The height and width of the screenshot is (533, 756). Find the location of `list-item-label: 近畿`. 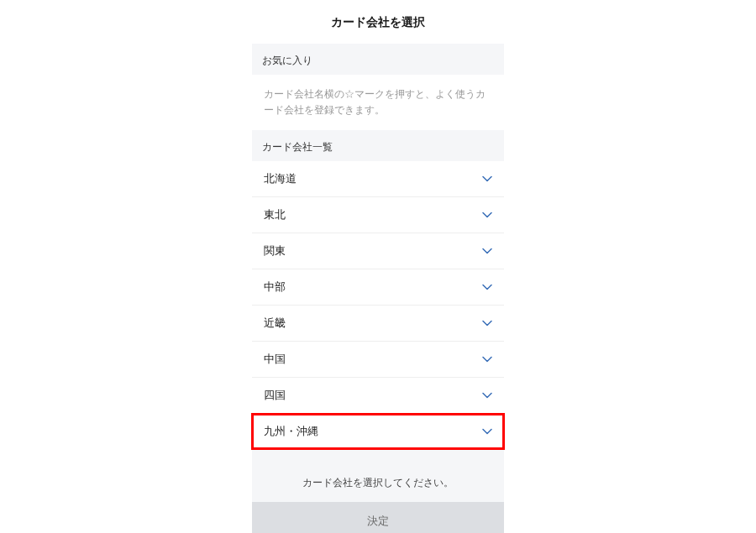

list-item-label: 近畿 is located at coordinates (275, 323).